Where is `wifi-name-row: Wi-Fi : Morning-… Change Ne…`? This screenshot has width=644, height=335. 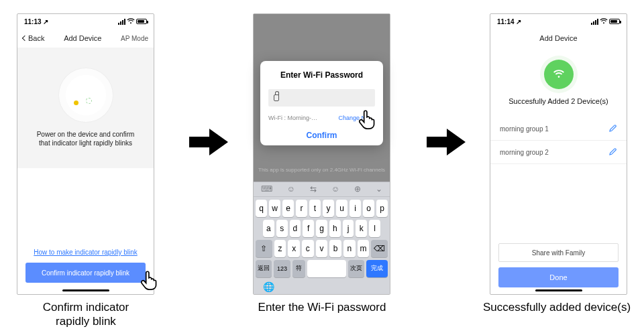
wifi-name-row: Wi-Fi : Morning-… Change Ne… is located at coordinates (322, 118).